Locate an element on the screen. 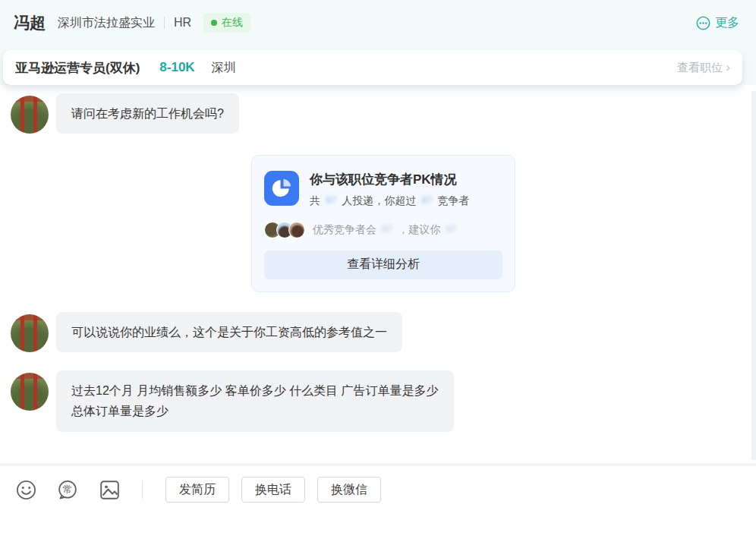 Image resolution: width=756 pixels, height=542 pixels. more-icon is located at coordinates (703, 23).